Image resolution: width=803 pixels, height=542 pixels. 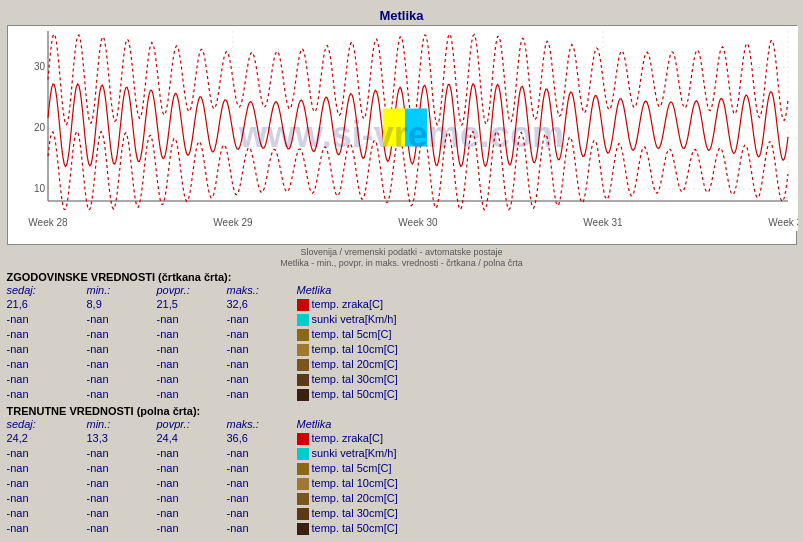 I want to click on col-metlika-h: Metlika, so click(x=547, y=290).